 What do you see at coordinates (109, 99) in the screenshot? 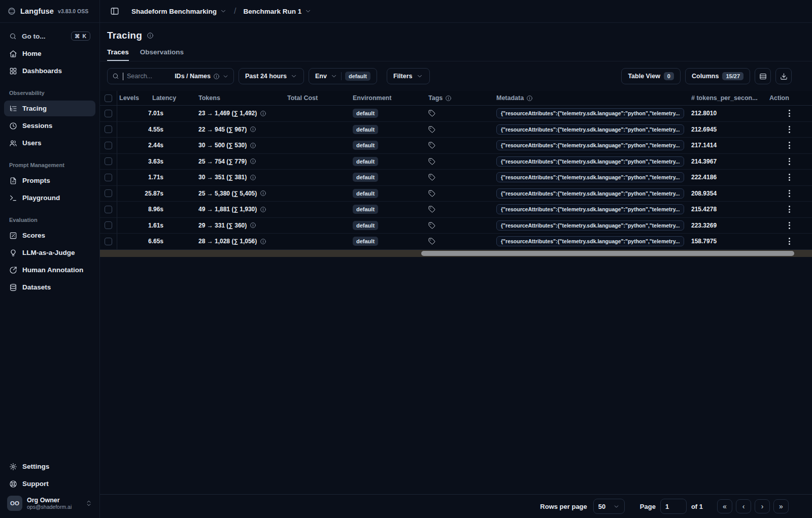
I see `select-all-checkbox` at bounding box center [109, 99].